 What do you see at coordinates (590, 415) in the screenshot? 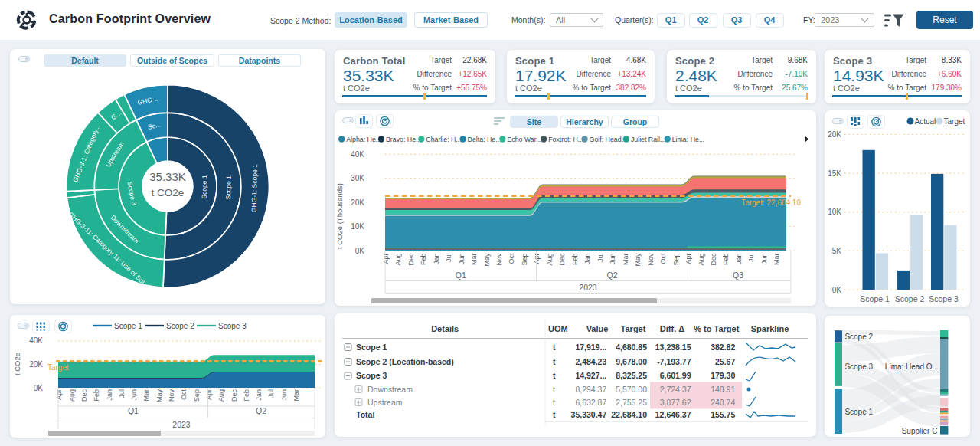
I see `svg-text: 35,330.47` at bounding box center [590, 415].